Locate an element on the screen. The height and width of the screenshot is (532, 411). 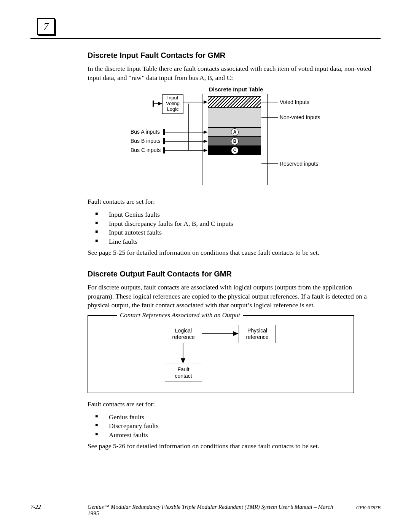
box-fault-contact: Fault contact is located at coordinates (183, 373).